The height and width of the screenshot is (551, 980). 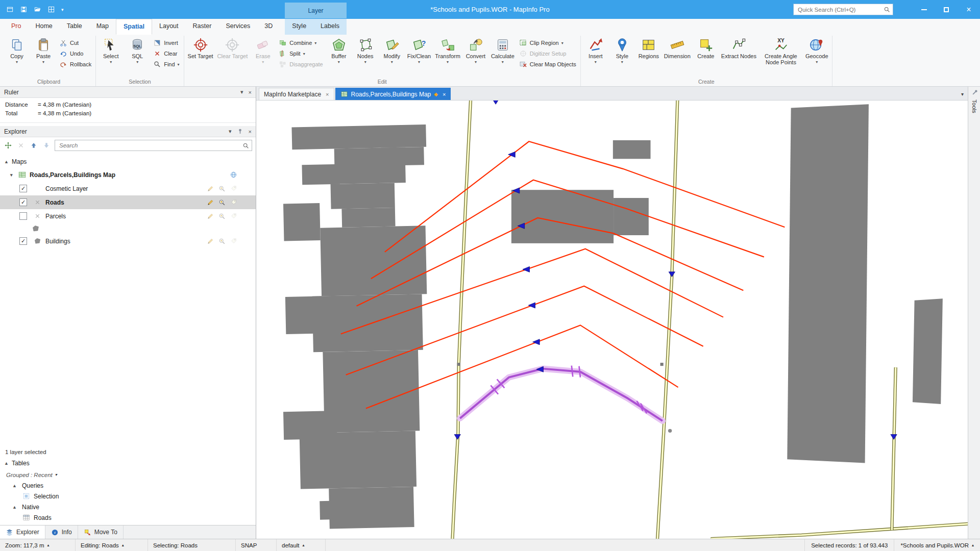 I want to click on panel-tab-explorer: Explorer, so click(x=22, y=532).